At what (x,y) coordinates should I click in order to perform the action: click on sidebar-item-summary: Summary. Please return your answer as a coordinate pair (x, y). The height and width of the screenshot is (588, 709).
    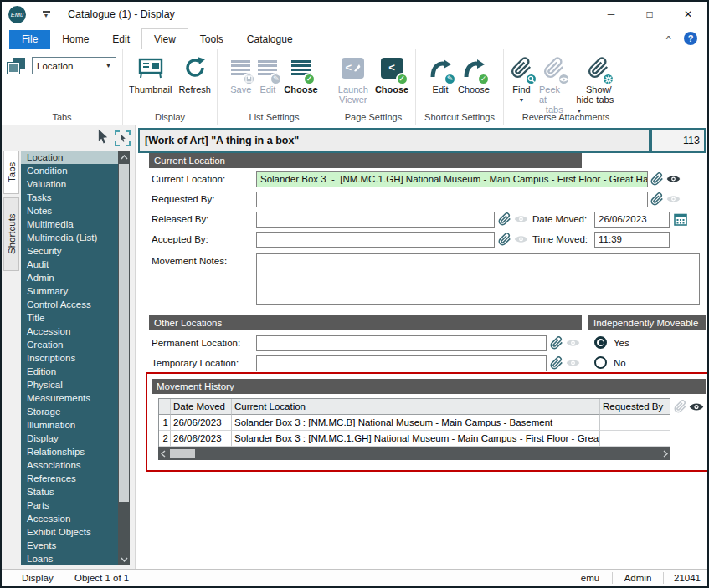
    Looking at the image, I should click on (69, 291).